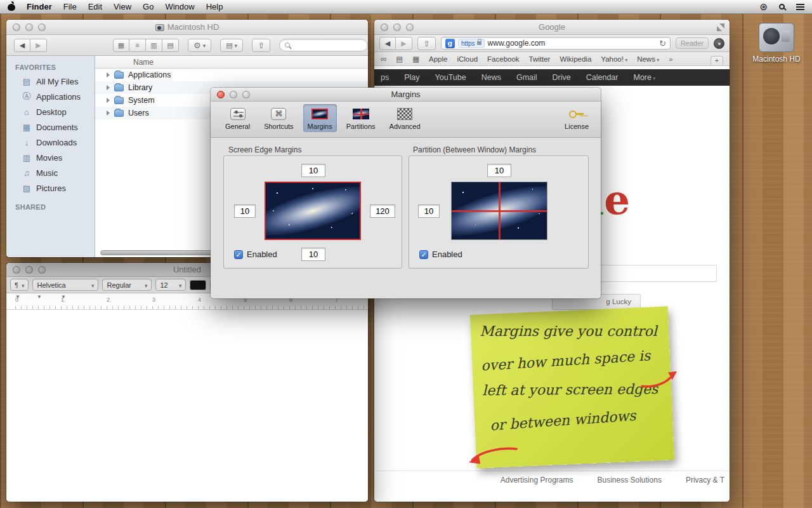 Image resolution: width=812 pixels, height=508 pixels. I want to click on nav-play: Play, so click(412, 77).